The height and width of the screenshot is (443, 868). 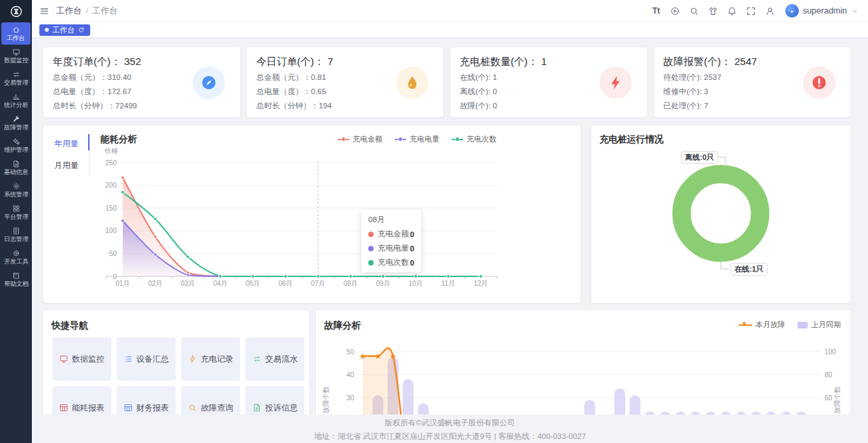 I want to click on sidebar-item-基础信息: 基础信息, so click(x=16, y=168).